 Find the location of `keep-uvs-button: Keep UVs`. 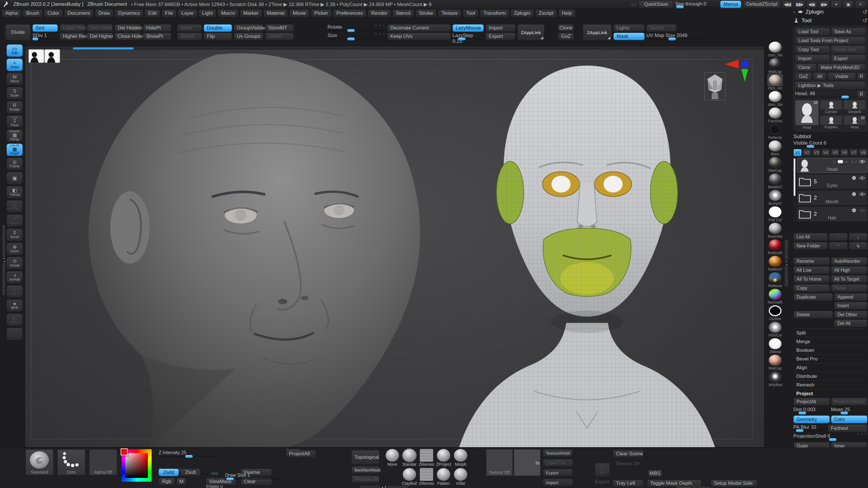

keep-uvs-button: Keep UVs is located at coordinates (419, 36).